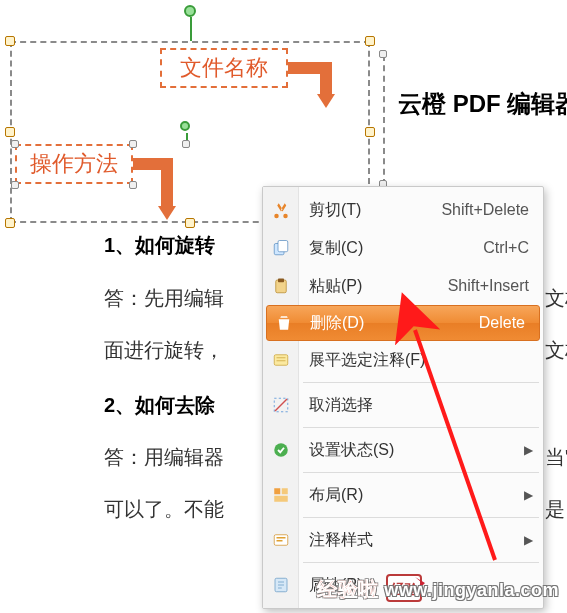 This screenshot has width=567, height=613. Describe the element at coordinates (281, 360) in the screenshot. I see `flatten-icon` at that location.